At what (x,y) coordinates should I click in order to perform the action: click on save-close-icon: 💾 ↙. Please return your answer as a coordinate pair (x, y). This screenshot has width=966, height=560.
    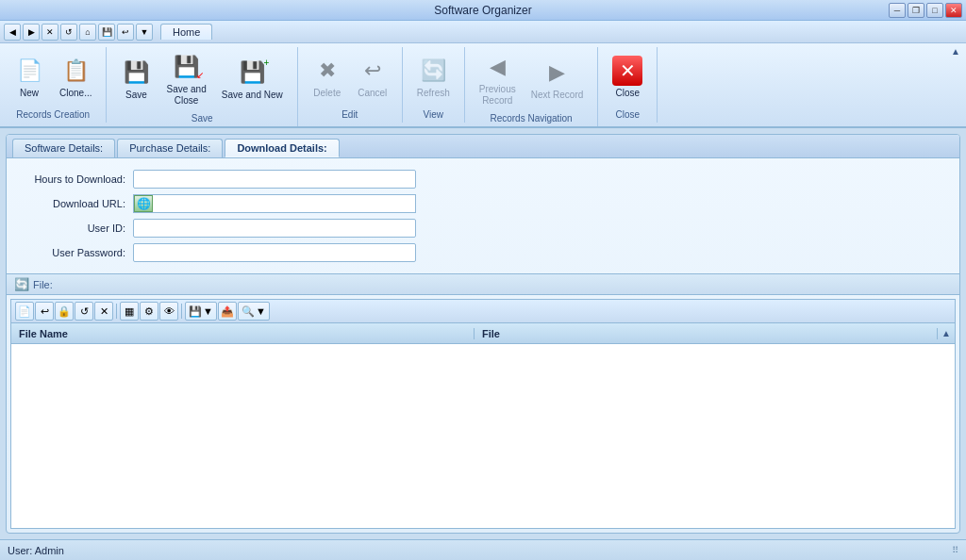
    Looking at the image, I should click on (187, 67).